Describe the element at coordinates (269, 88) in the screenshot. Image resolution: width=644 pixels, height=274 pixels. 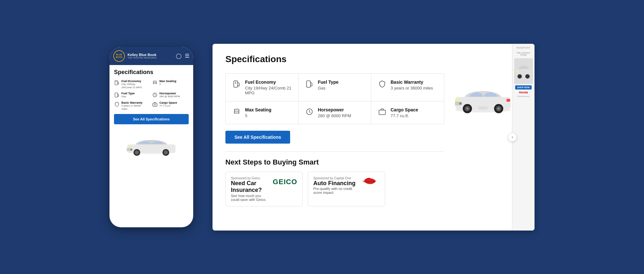
I see `desktop-spec-fuel-economy-info: Fuel Economy City 19/Hwy 24/Comb 21 MPG` at that location.